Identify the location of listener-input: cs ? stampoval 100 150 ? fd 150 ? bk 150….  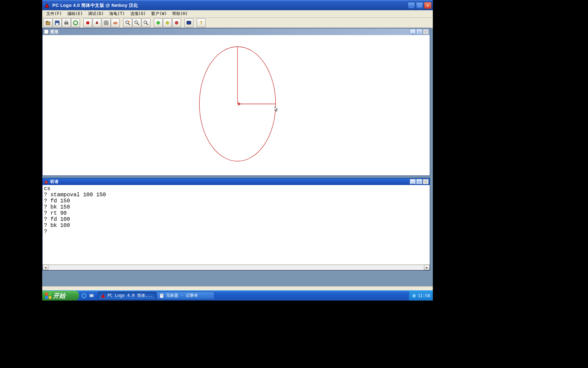
(236, 225).